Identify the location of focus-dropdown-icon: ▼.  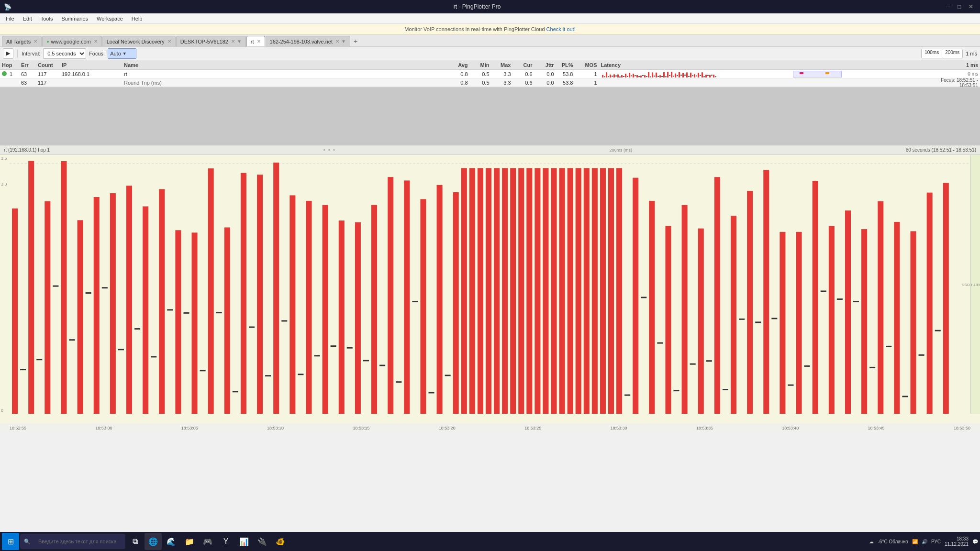
(124, 54).